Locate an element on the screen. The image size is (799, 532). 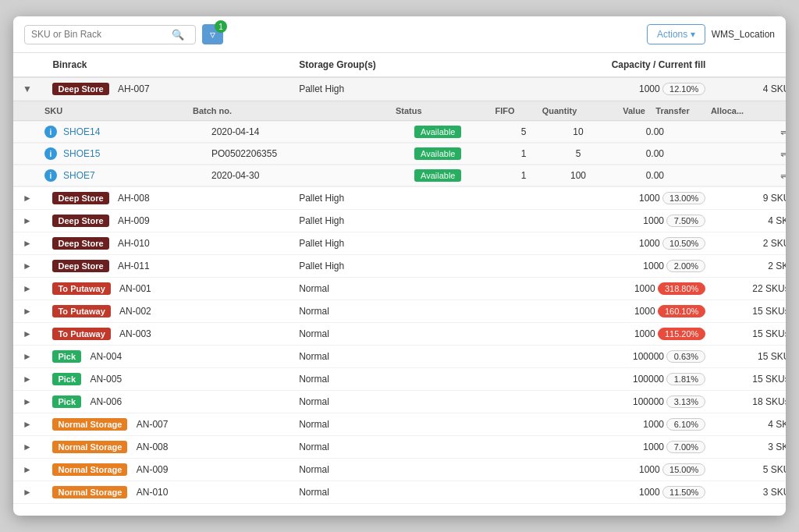
filter-button: ▿ 1 is located at coordinates (212, 34).